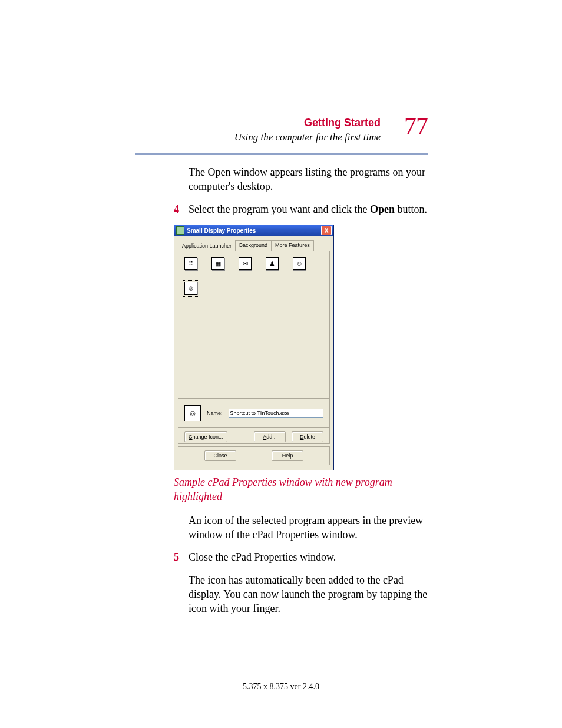 The image size is (562, 728). I want to click on bold-text: Open, so click(382, 209).